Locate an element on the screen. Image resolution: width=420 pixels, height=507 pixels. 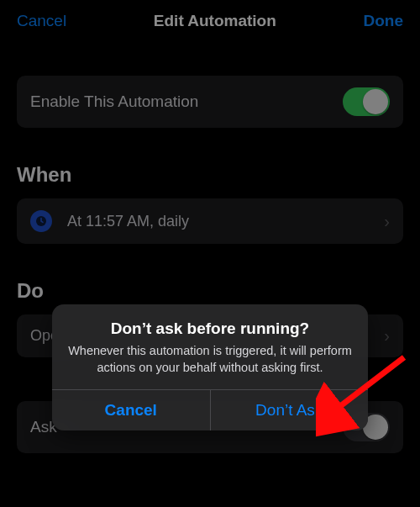
dialog-cancel-button: Cancel is located at coordinates (131, 410).